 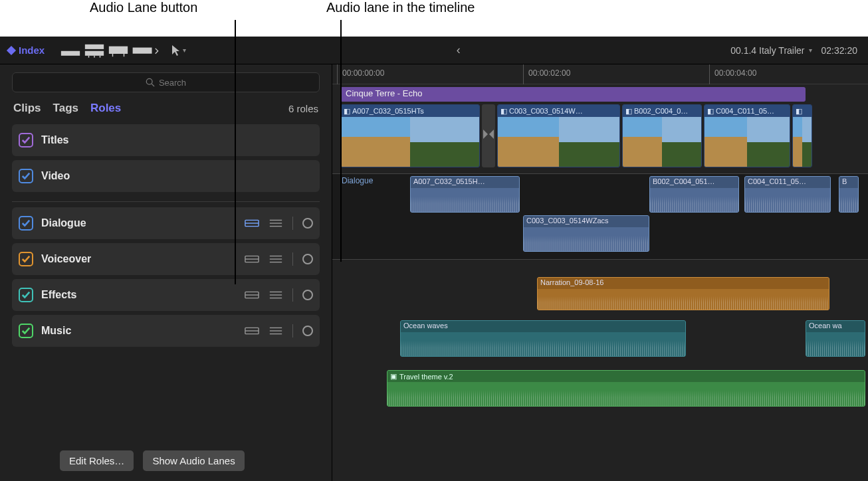 I want to click on video-clip: ◧C003_C003_0514W…, so click(x=558, y=136).